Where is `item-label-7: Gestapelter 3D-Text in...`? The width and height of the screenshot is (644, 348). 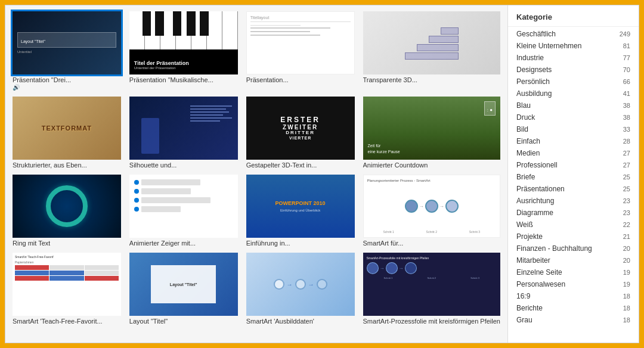 item-label-7: Gestapelter 3D-Text in... is located at coordinates (281, 165).